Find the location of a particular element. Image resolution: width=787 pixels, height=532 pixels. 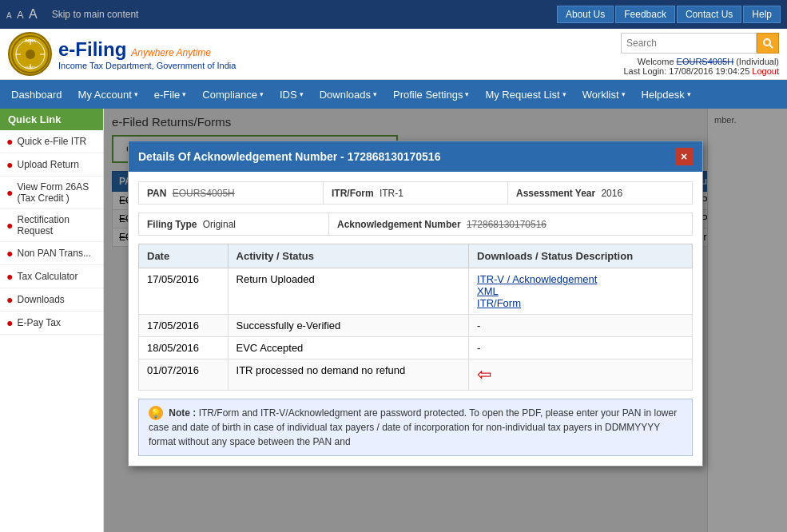

sidebar-item-upload-return: ● Upload Return is located at coordinates (51, 165).